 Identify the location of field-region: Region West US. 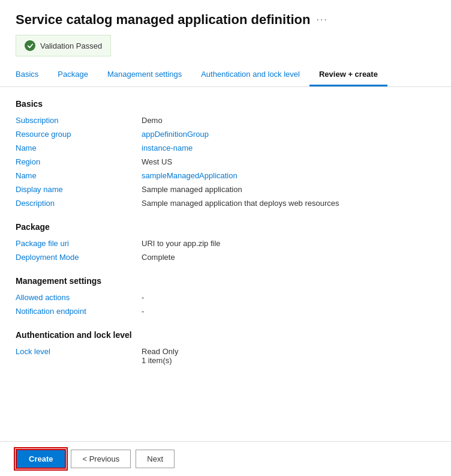
(226, 162).